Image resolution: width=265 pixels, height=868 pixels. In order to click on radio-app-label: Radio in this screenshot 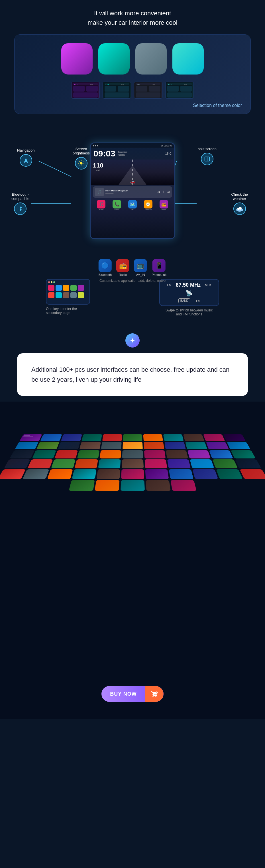, I will do `click(164, 210)`.